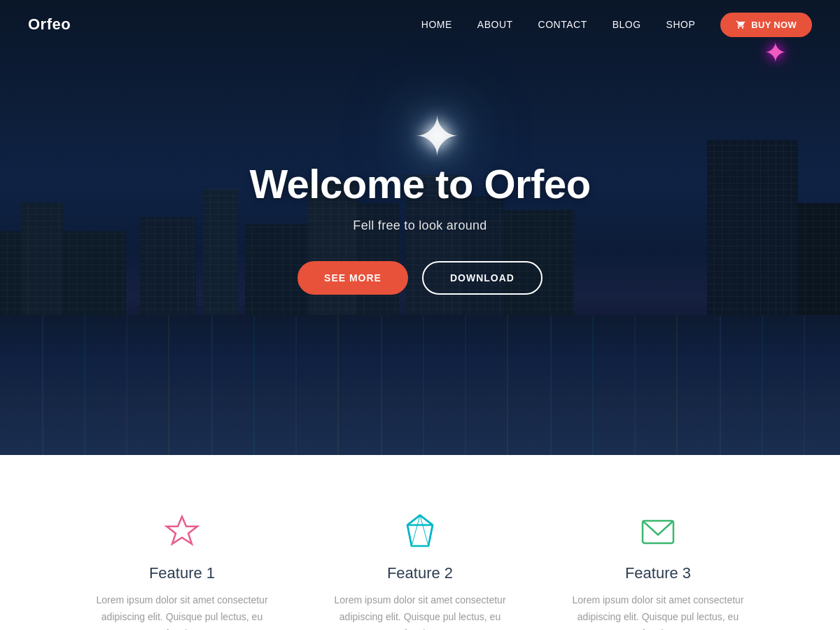  I want to click on buy-now-label: BUY NOW, so click(774, 25).